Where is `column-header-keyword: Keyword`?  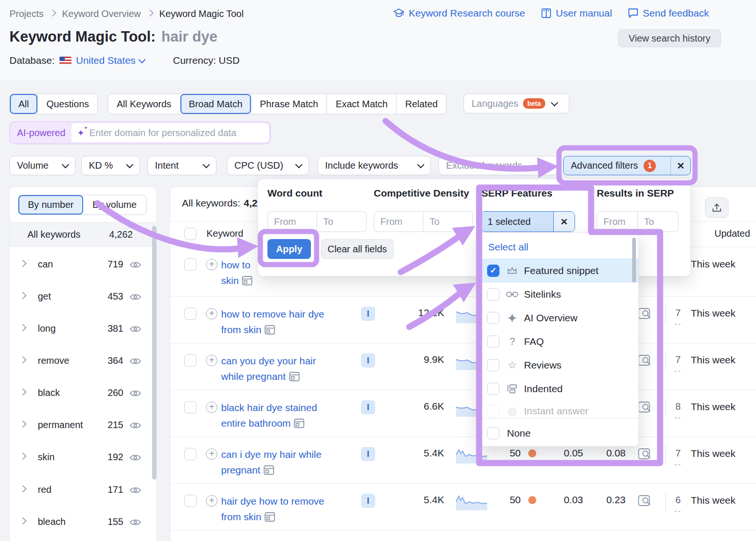
column-header-keyword: Keyword is located at coordinates (225, 233).